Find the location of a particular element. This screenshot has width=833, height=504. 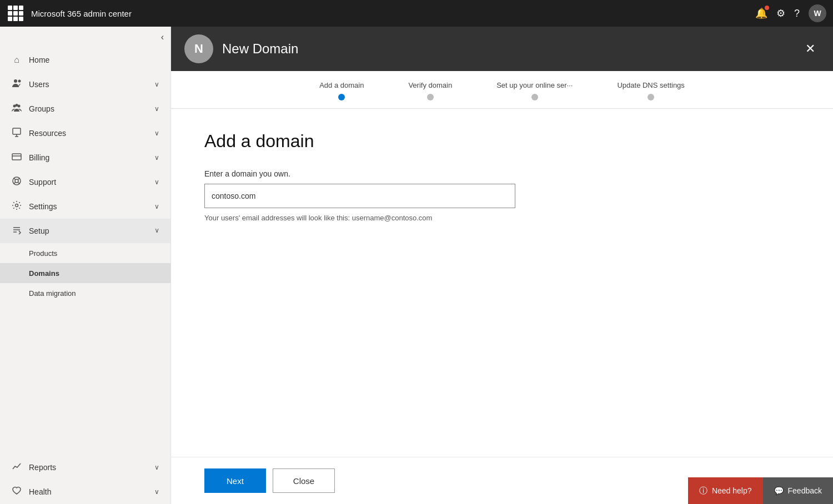

sidebar-item-label: Health is located at coordinates (88, 492).